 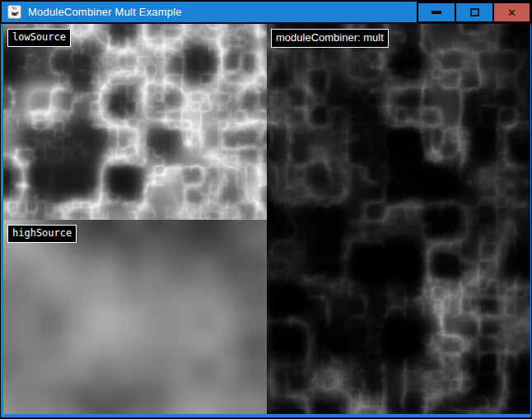 What do you see at coordinates (436, 12) in the screenshot?
I see `minimize-icon` at bounding box center [436, 12].